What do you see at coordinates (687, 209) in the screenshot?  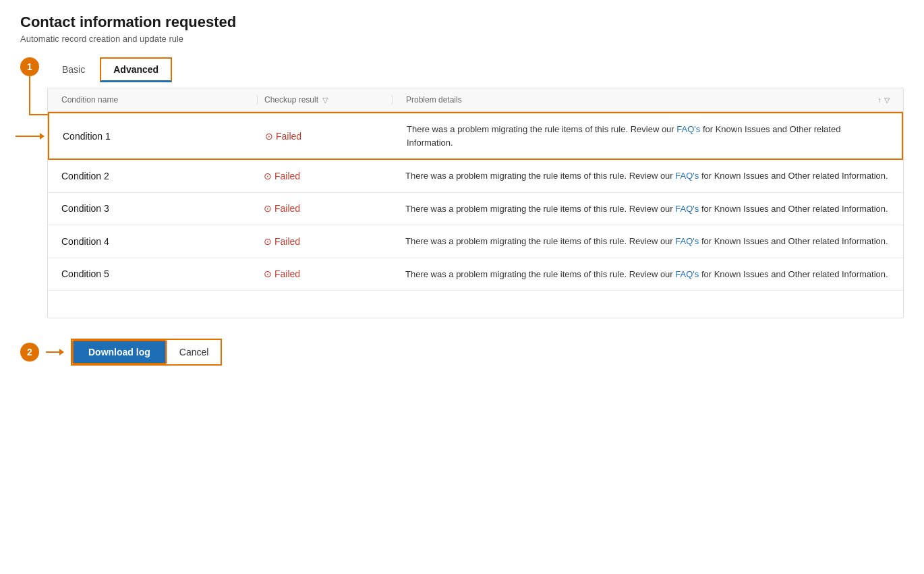 I see `faq-link-3: FAQ's` at bounding box center [687, 209].